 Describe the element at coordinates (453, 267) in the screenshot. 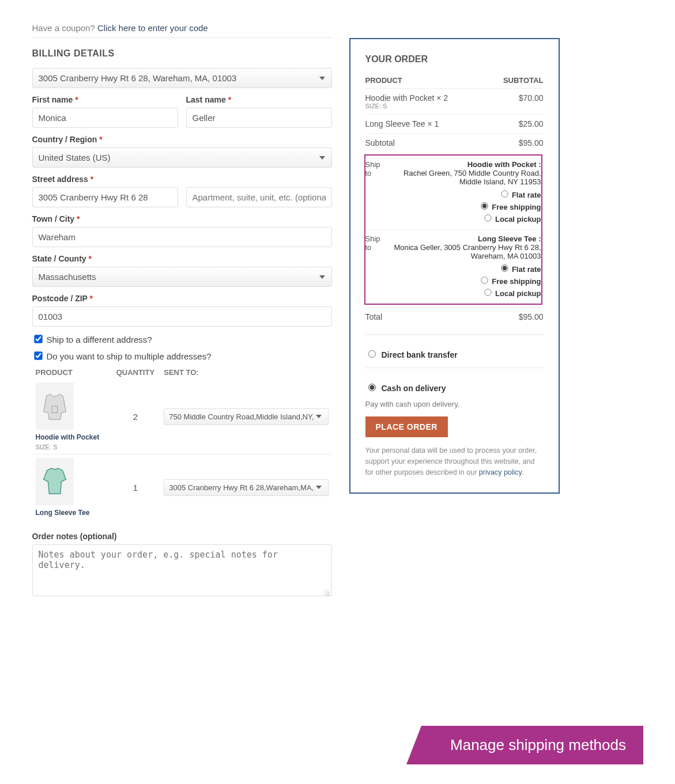

I see `ship-to-row: Ship to Long Sleeve Tee :Monica Geller, …` at that location.